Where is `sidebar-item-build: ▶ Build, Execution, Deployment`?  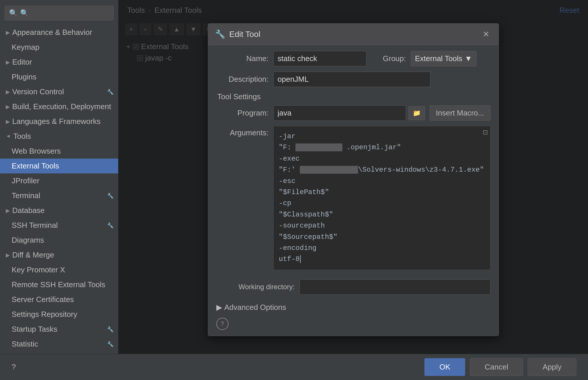
sidebar-item-build: ▶ Build, Execution, Deployment is located at coordinates (59, 106).